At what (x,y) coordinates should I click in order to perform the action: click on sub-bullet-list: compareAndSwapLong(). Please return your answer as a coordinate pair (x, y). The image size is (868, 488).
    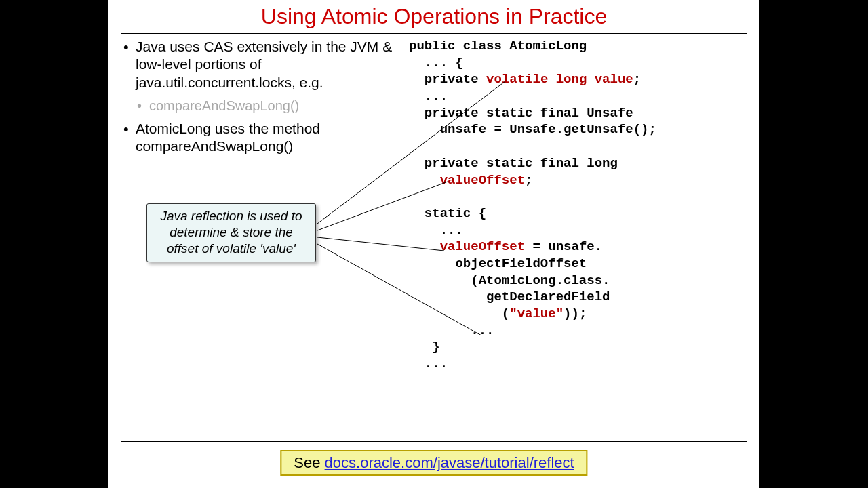
    Looking at the image, I should click on (269, 106).